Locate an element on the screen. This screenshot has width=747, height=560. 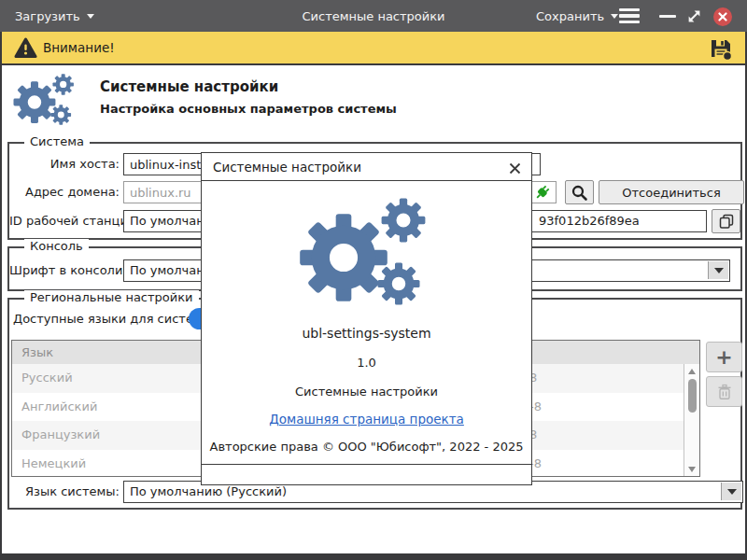
language-cell: Французкий is located at coordinates (61, 435).